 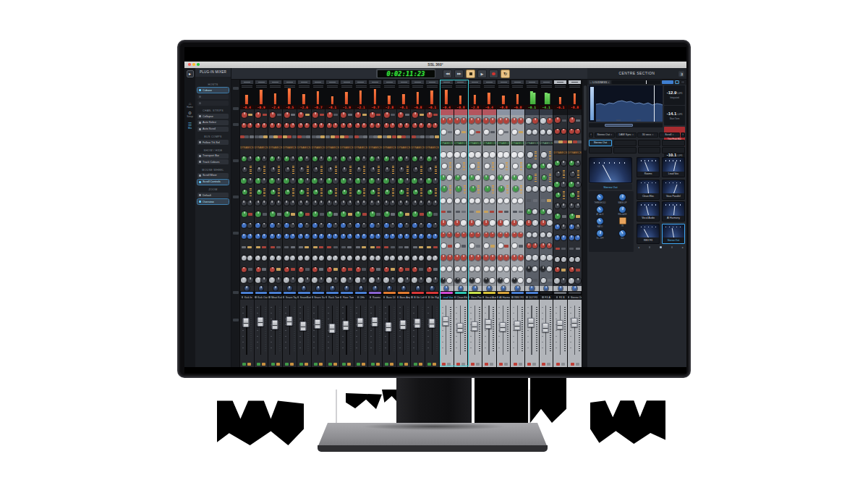 What do you see at coordinates (213, 162) in the screenshot?
I see `sidebar-button-track-colours: Track Colours` at bounding box center [213, 162].